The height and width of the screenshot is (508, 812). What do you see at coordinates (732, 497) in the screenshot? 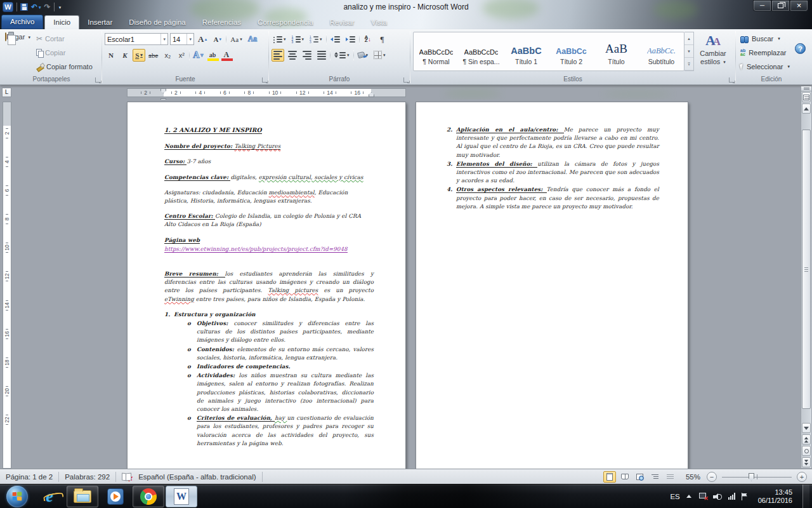
I see `signal-strength-icon` at bounding box center [732, 497].